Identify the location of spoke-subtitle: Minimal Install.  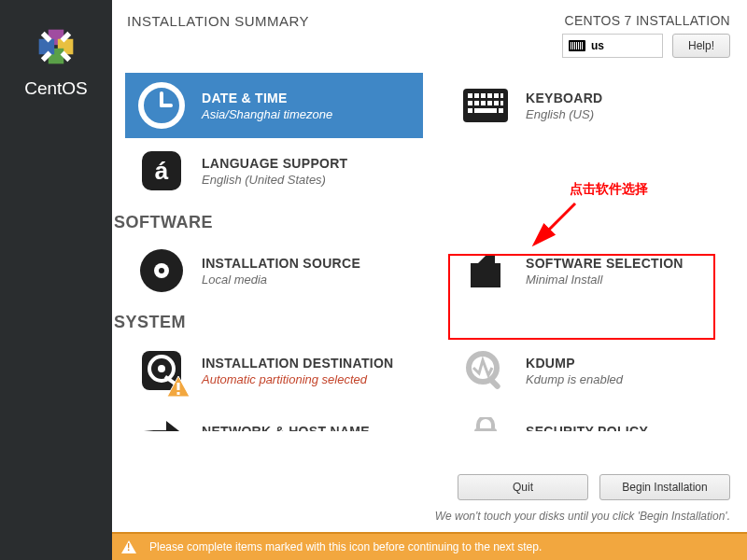
(605, 280).